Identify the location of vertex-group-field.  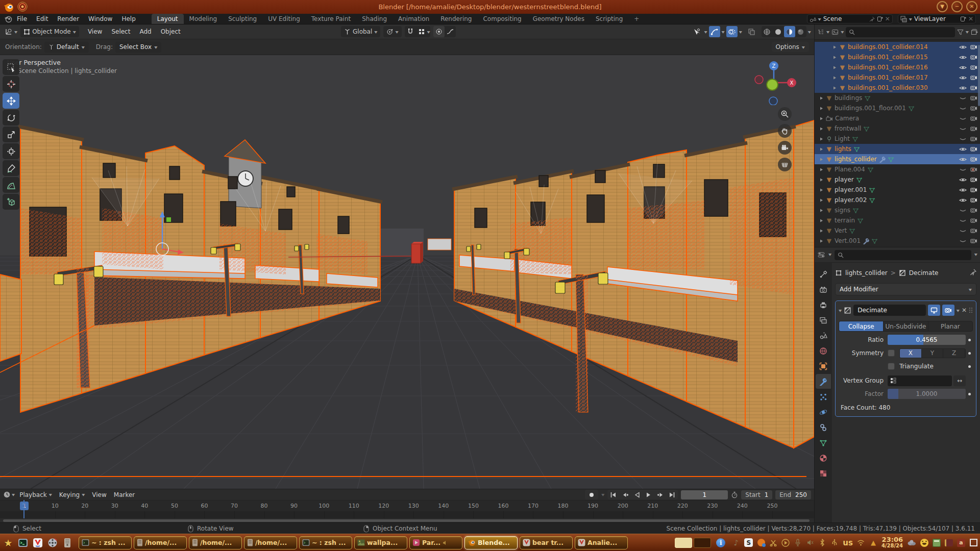
(920, 381).